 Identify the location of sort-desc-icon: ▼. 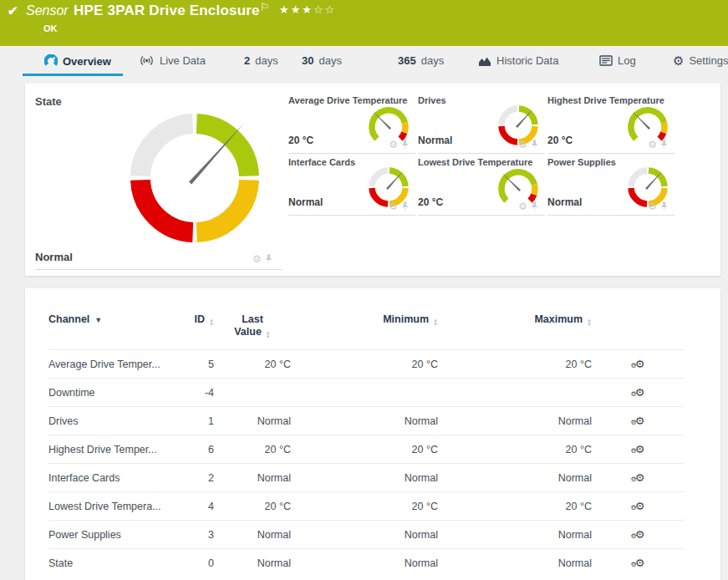
(99, 320).